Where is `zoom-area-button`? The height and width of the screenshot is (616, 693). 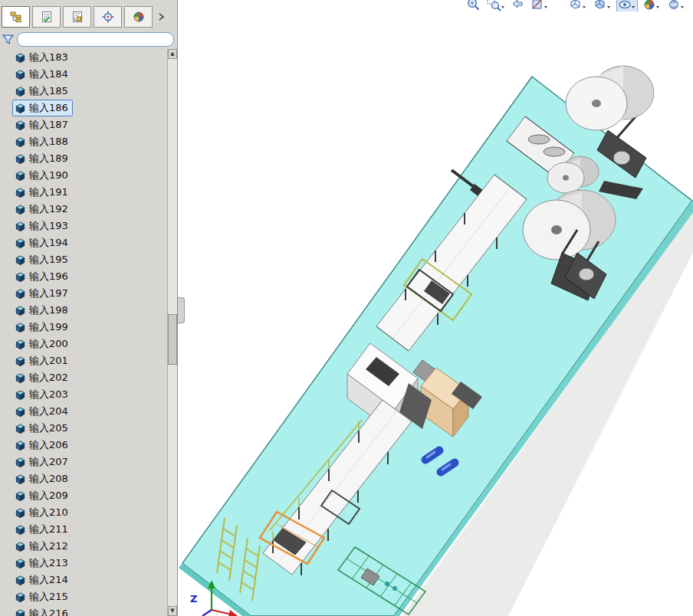 zoom-area-button is located at coordinates (495, 6).